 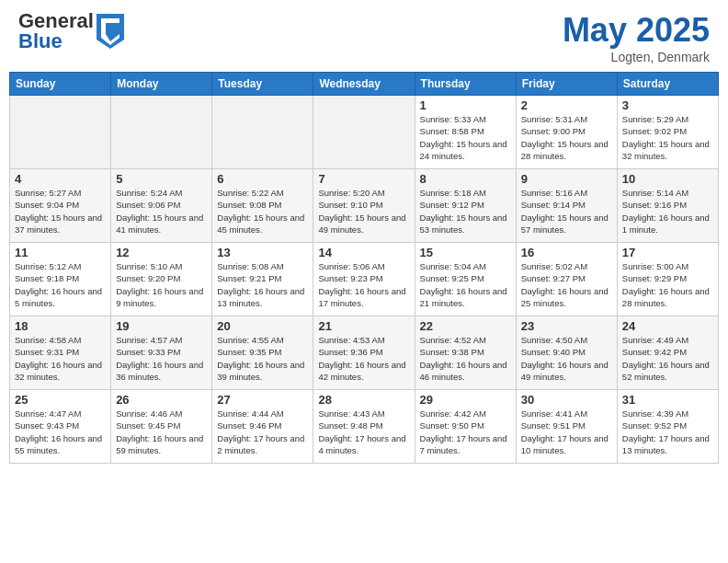 What do you see at coordinates (364, 206) in the screenshot?
I see `calendar-cell: 7Sunrise: 5:20 AMSunset: 9:10 PMDaylight…` at bounding box center [364, 206].